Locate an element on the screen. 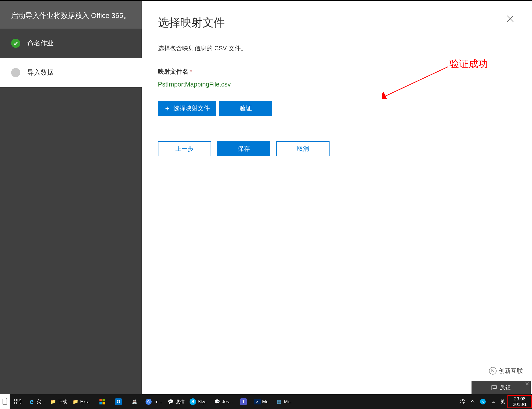 The width and height of the screenshot is (532, 409). plus-icon: ＋ is located at coordinates (167, 108).